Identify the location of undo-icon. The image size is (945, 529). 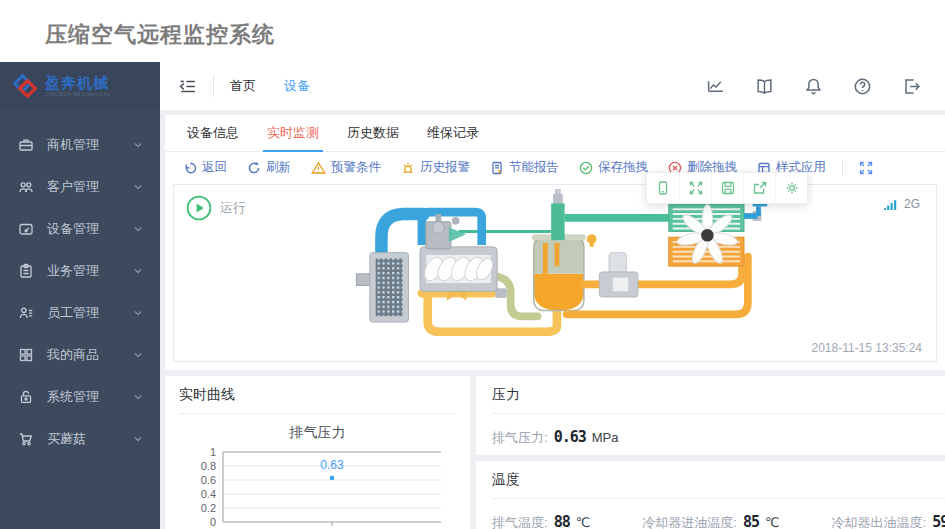
(190, 168).